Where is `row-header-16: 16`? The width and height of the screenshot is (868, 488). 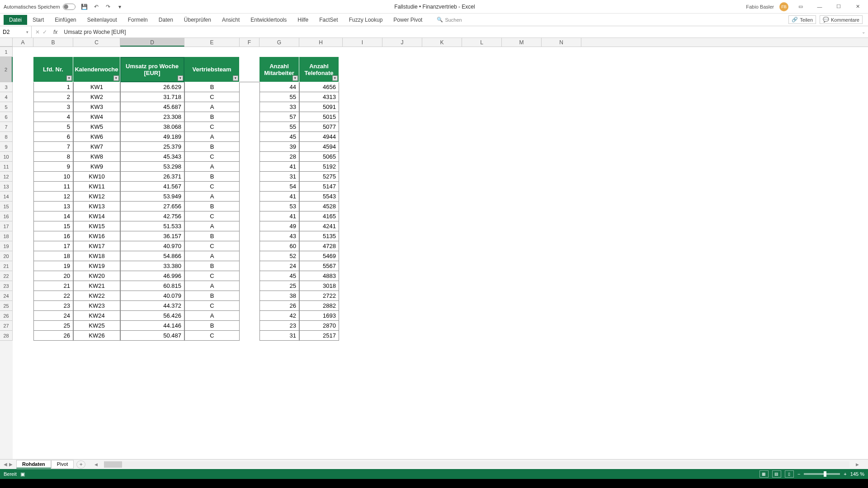
row-header-16: 16 is located at coordinates (6, 216).